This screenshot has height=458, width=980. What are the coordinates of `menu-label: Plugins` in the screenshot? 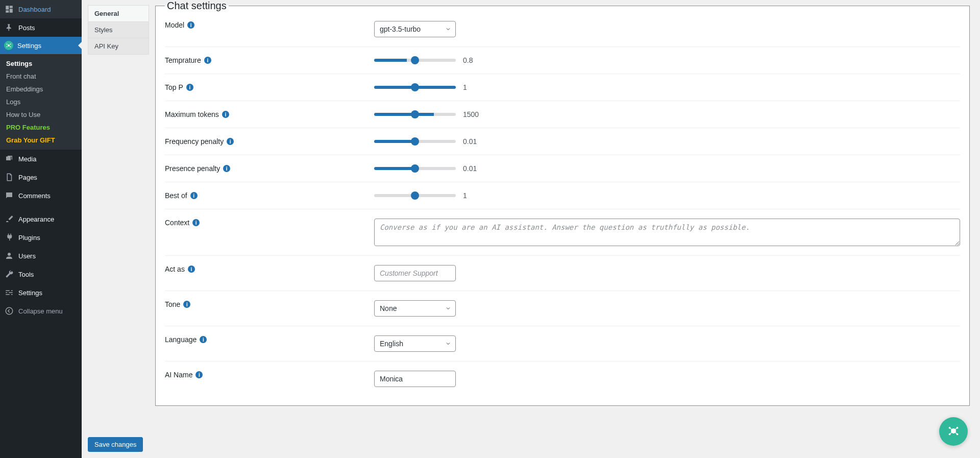 It's located at (30, 238).